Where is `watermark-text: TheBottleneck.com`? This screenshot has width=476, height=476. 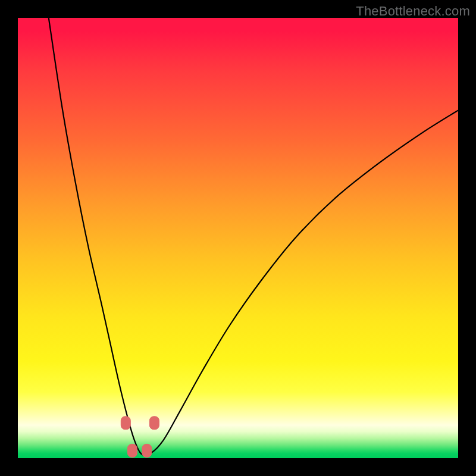
watermark-text: TheBottleneck.com is located at coordinates (413, 11).